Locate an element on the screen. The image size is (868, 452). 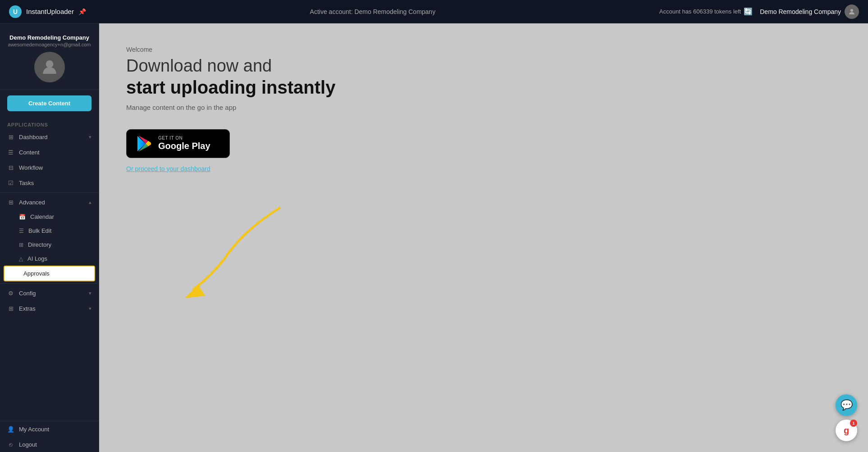
config-label: Config is located at coordinates (27, 294).